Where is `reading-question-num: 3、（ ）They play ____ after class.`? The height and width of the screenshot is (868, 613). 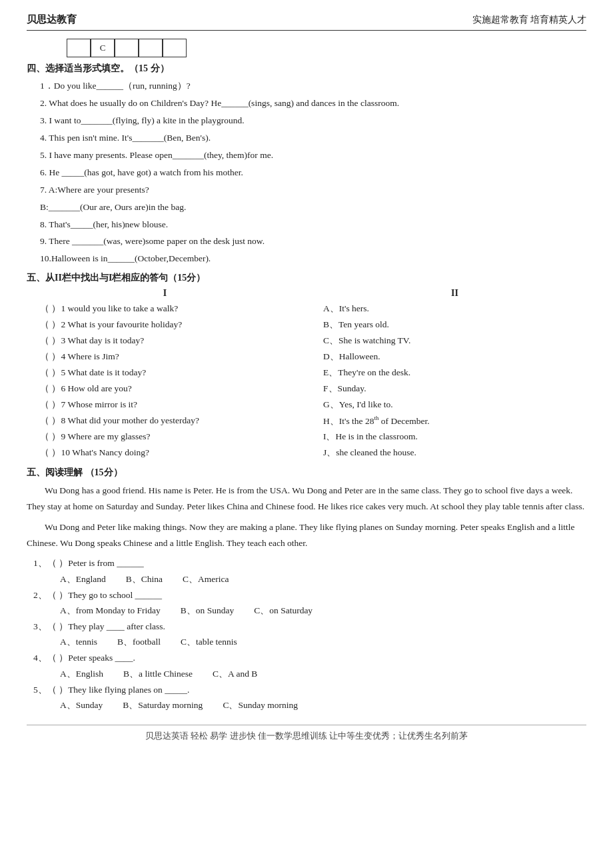
reading-question-num: 3、（ ）They play ____ after class. is located at coordinates (310, 627).